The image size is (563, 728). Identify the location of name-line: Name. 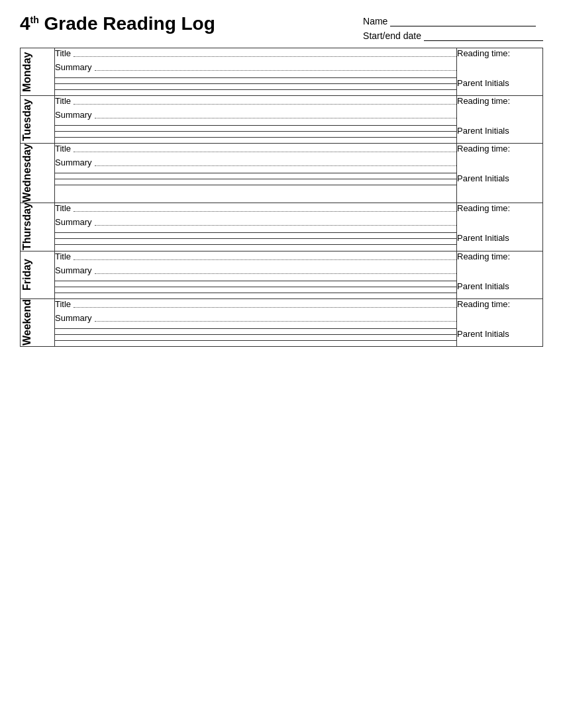
(453, 21).